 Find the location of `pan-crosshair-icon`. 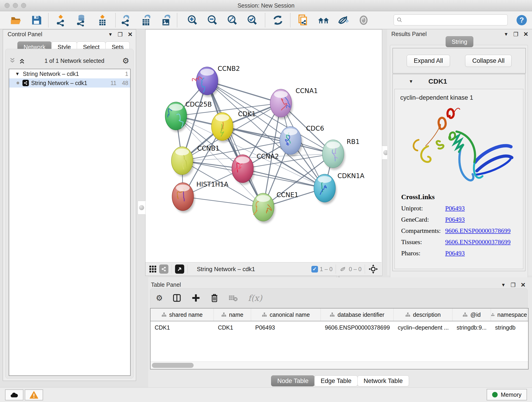

pan-crosshair-icon is located at coordinates (373, 269).